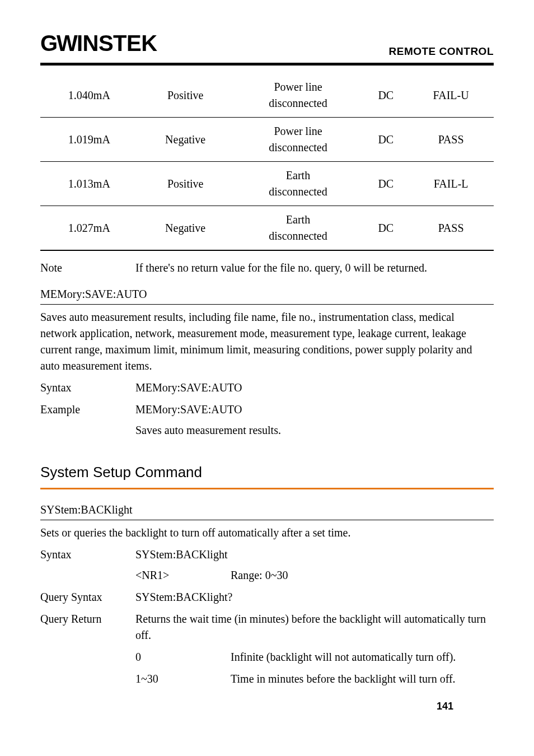 This screenshot has width=534, height=756. I want to click on section-title: REMOTE CONTROL, so click(442, 52).